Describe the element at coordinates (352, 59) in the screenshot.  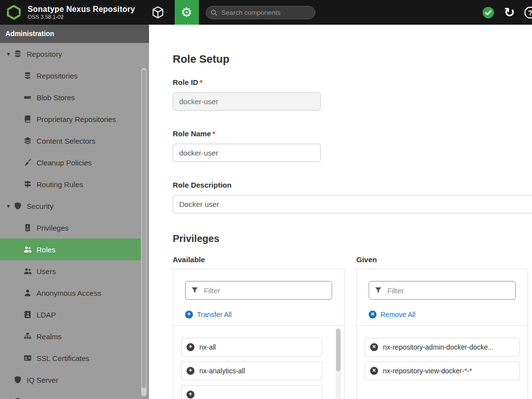
I see `page-title: Role Setup` at that location.